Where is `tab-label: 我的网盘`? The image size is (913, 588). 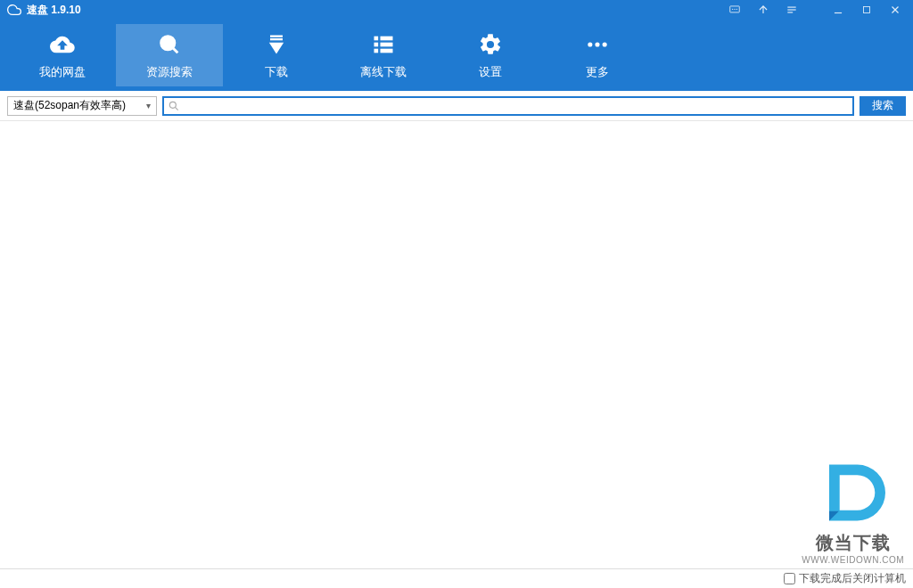 tab-label: 我的网盘 is located at coordinates (62, 72).